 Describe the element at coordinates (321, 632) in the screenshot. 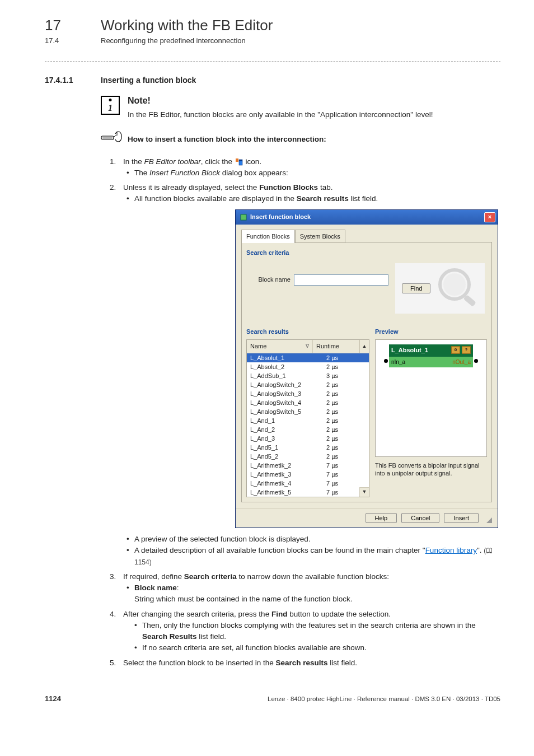

I see `step-4-bullet-1: Then, only the function blocks complying…` at that location.